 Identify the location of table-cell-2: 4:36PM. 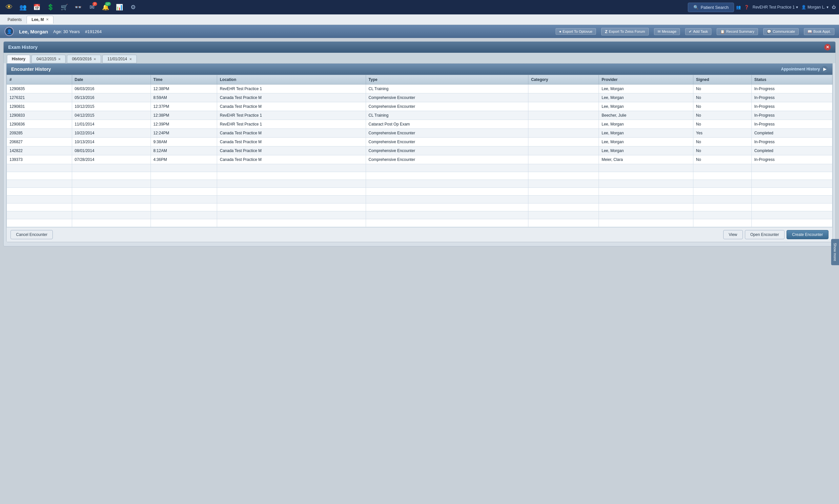
(184, 160).